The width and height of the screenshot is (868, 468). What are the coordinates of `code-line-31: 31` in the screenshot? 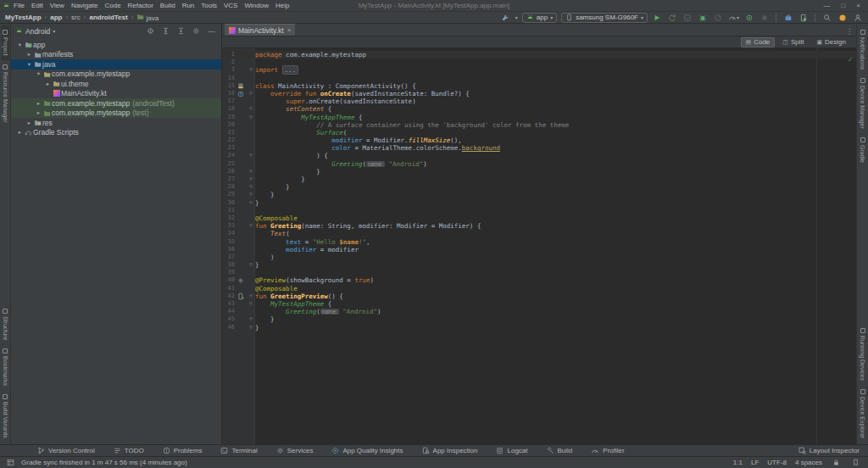 It's located at (539, 210).